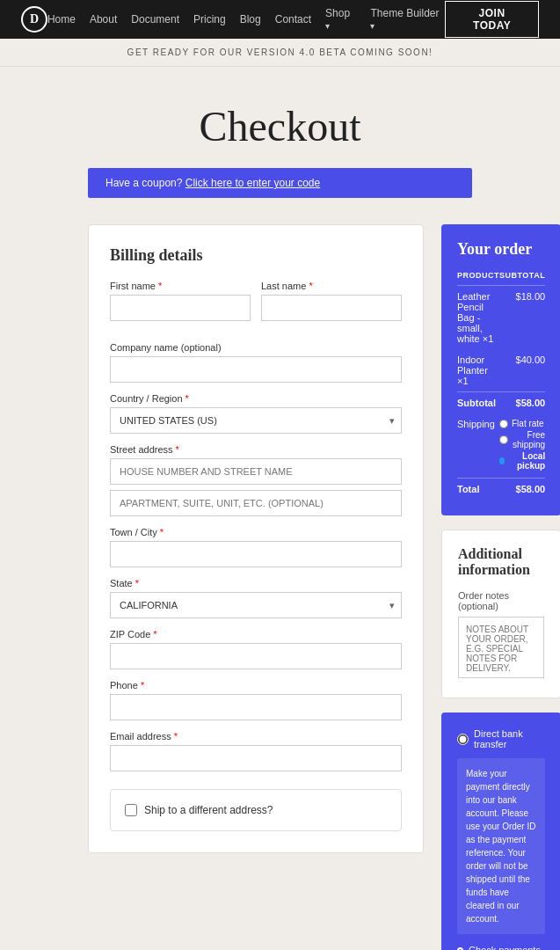 This screenshot has height=950, width=560. Describe the element at coordinates (504, 424) in the screenshot. I see `shipping-flat-radio` at that location.